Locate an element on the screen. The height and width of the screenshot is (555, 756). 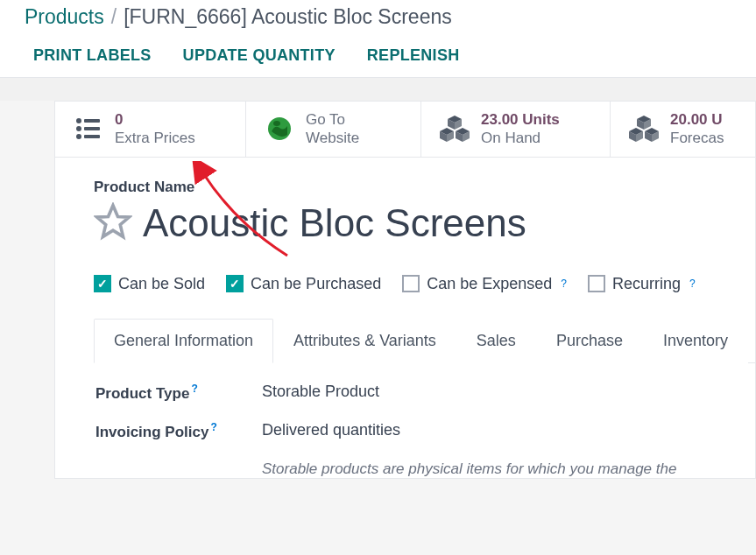
recurring-checkbox: Recurring ? is located at coordinates (641, 284).